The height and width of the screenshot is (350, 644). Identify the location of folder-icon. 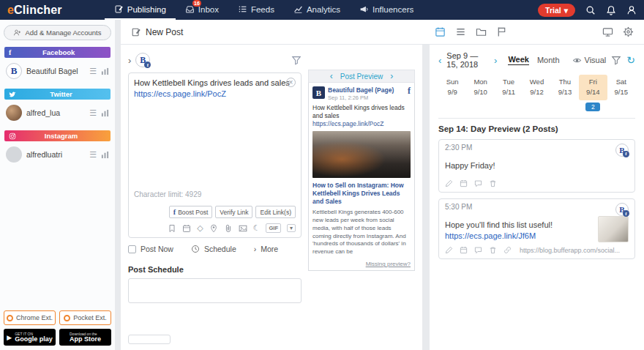
(482, 32).